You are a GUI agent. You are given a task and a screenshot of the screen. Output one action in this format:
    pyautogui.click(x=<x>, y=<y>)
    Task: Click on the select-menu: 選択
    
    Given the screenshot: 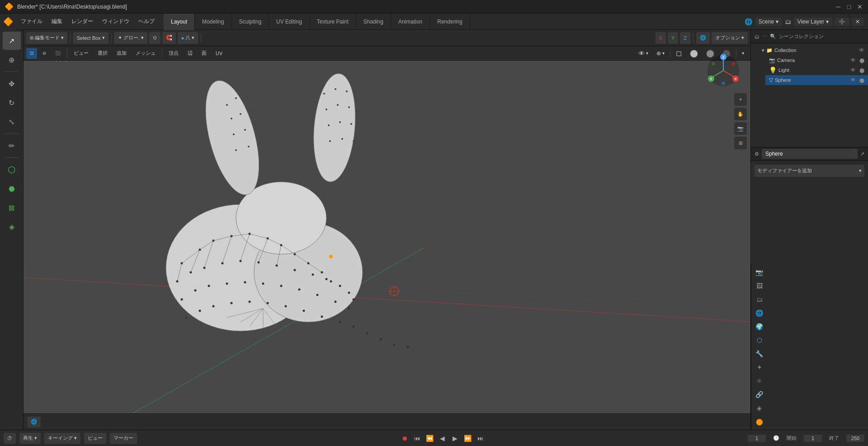 What is the action you would take?
    pyautogui.click(x=103, y=53)
    